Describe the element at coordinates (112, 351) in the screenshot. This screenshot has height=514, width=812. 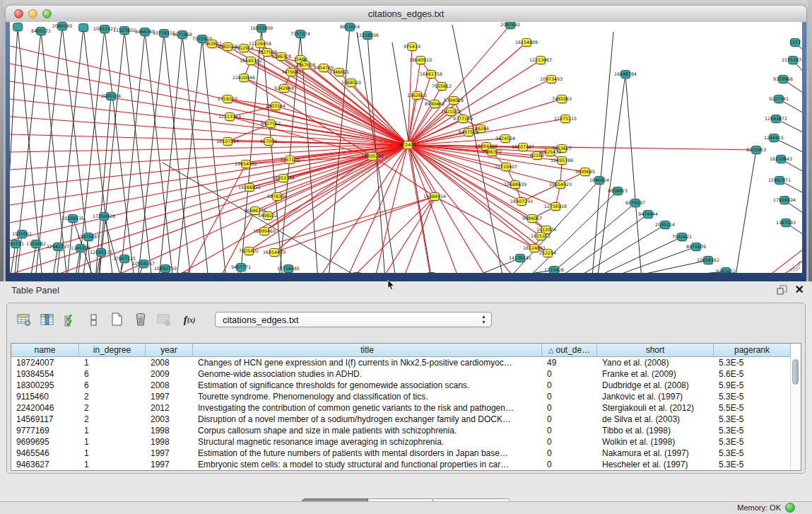
I see `column-header-in_degree: in_degree` at that location.